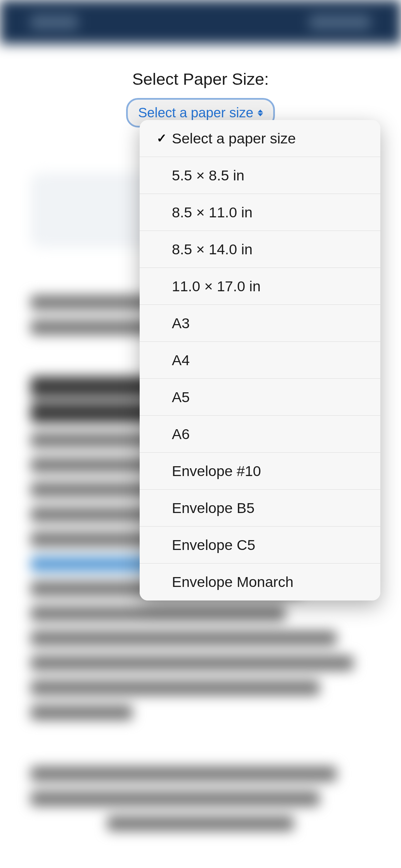 The height and width of the screenshot is (868, 401). Describe the element at coordinates (260, 471) in the screenshot. I see `dropdown-option: Envelope #10` at that location.